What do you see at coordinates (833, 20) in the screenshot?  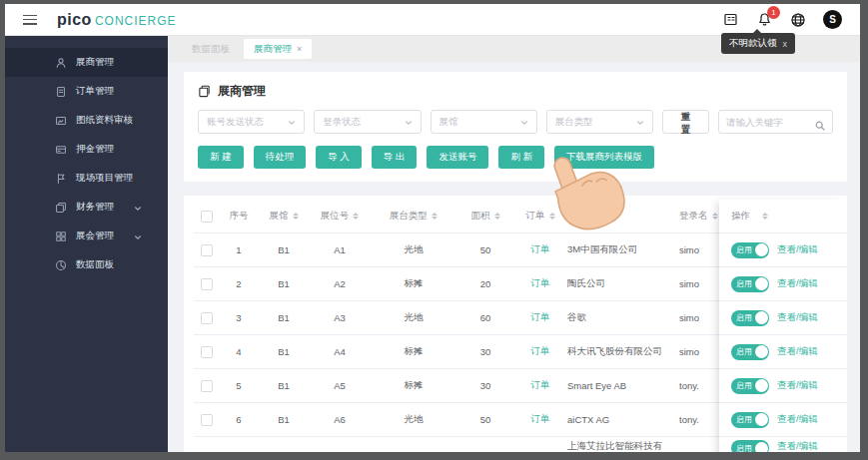 I see `user-avatar: S` at bounding box center [833, 20].